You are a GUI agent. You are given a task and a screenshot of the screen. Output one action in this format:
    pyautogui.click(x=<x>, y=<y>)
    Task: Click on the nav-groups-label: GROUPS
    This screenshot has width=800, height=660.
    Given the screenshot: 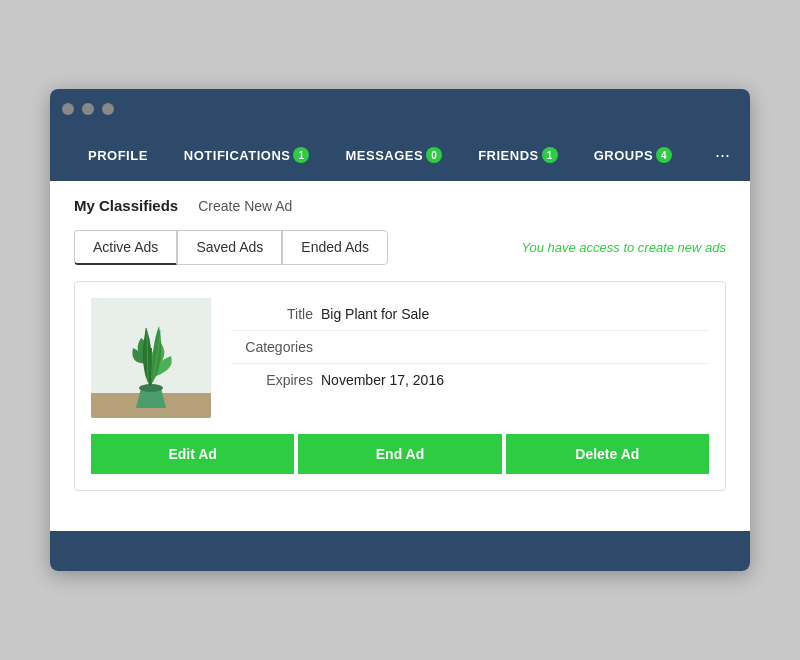 What is the action you would take?
    pyautogui.click(x=624, y=156)
    